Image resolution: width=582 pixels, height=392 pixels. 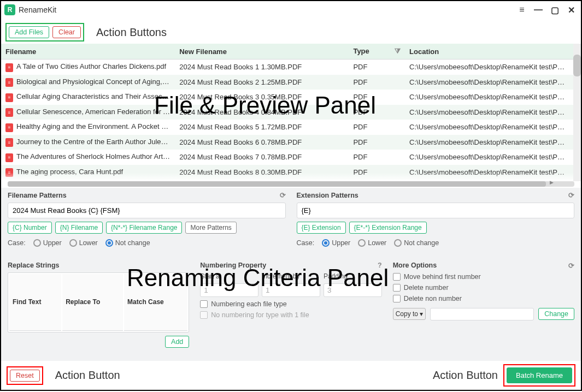 I want to click on table-row: ≡The aging process, Cara Hunt.pdf2024 Mu…, so click(x=287, y=173).